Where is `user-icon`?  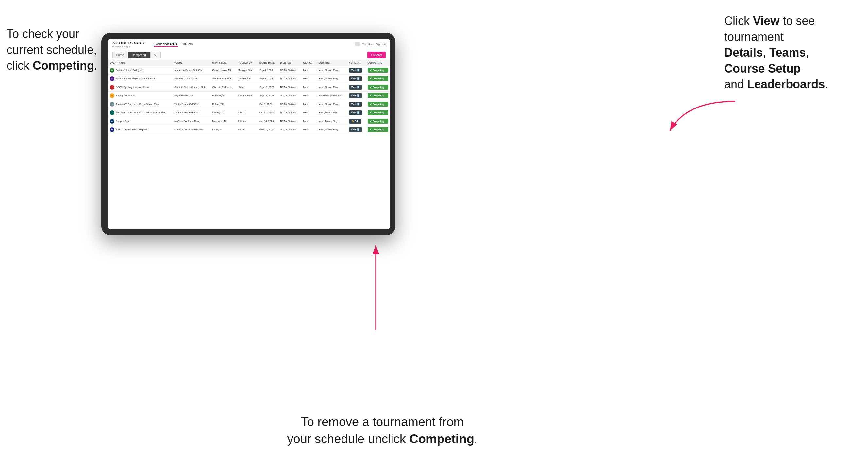
user-icon is located at coordinates (358, 44).